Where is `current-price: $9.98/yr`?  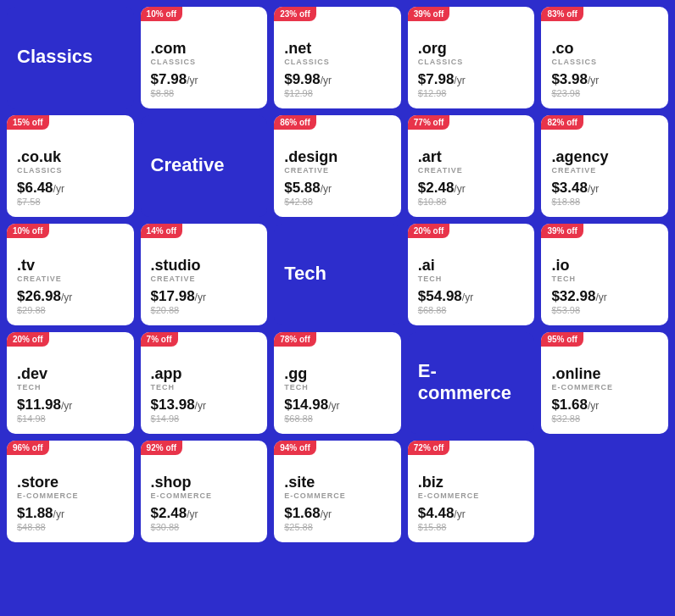
current-price: $9.98/yr is located at coordinates (338, 80).